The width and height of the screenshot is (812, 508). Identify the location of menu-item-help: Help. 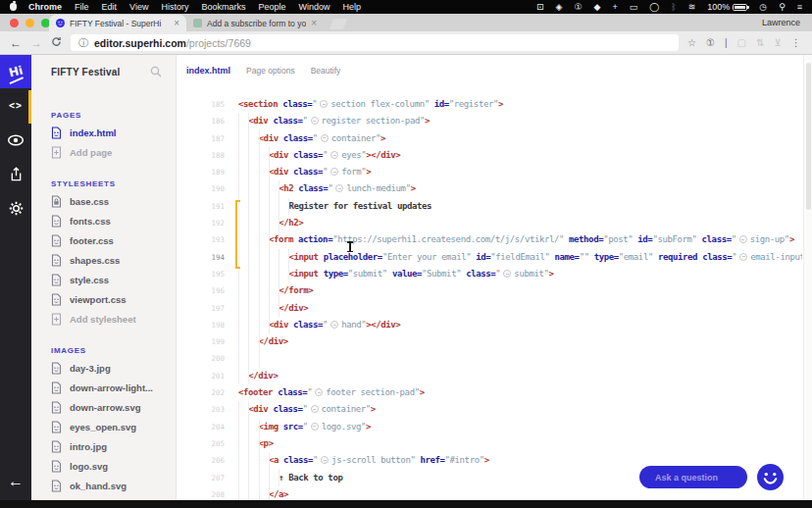
(351, 7).